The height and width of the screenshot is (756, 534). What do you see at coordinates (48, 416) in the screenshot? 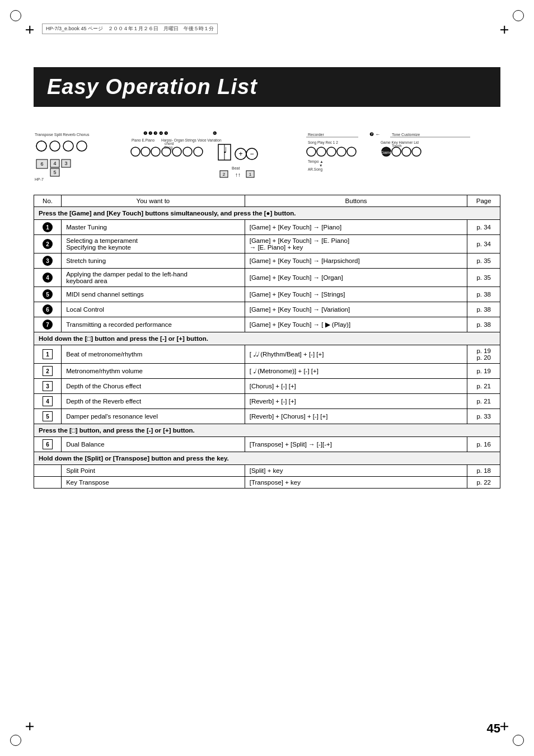
I see `square-num: 5` at bounding box center [48, 416].